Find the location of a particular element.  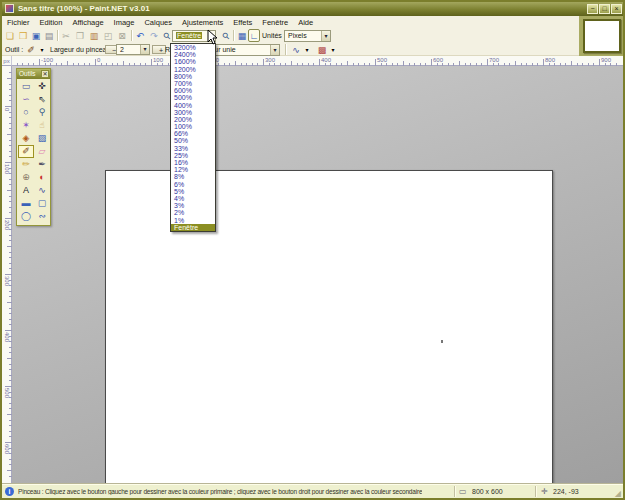

zoom-option-1pct: 1% is located at coordinates (193, 220).